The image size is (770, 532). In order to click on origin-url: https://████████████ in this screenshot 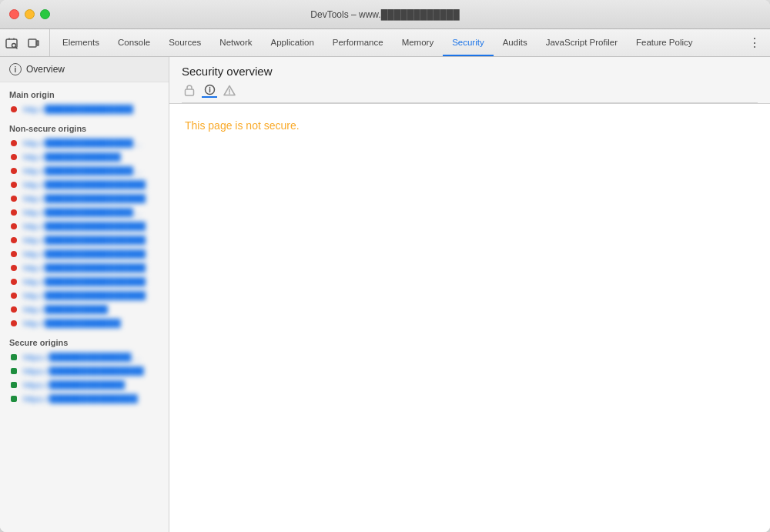, I will do `click(74, 385)`.